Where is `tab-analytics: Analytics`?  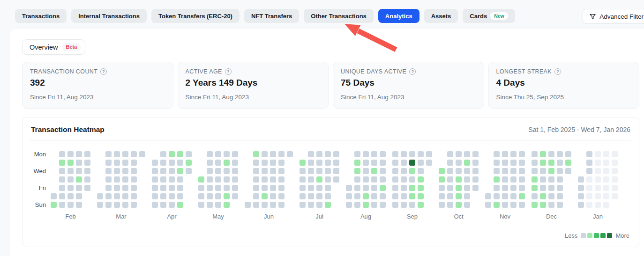
tab-analytics: Analytics is located at coordinates (399, 16).